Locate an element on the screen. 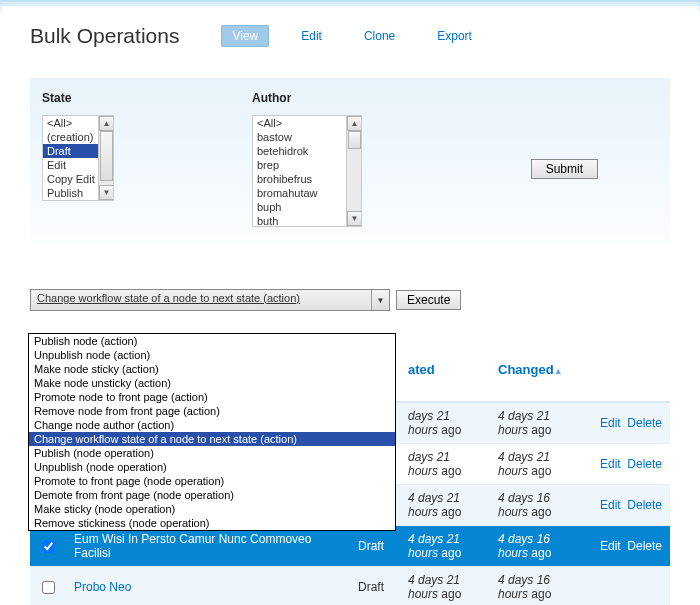  author-opt-4: brohibefrus is located at coordinates (307, 179).